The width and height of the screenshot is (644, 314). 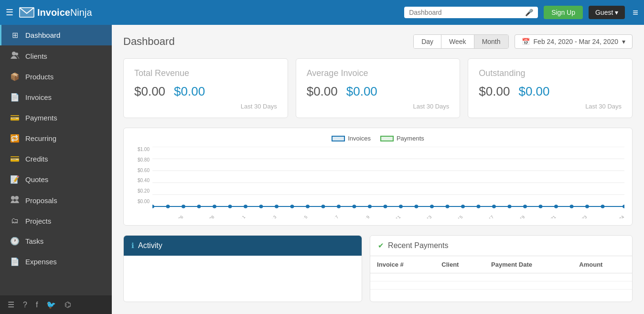 What do you see at coordinates (457, 217) in the screenshot?
I see `svg-text: Mar 15` at bounding box center [457, 217].